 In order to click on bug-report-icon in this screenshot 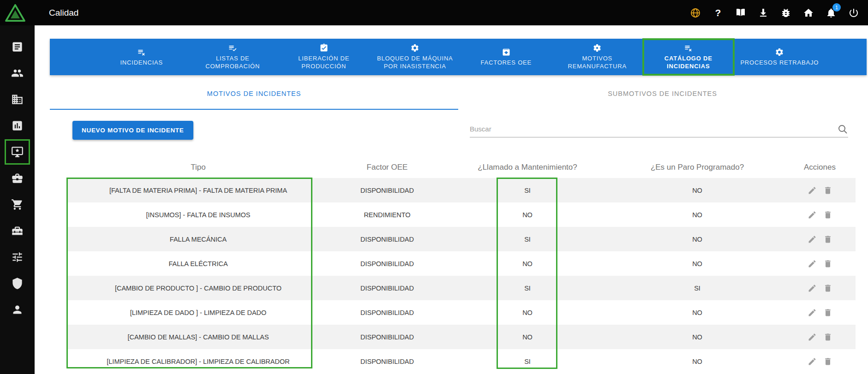, I will do `click(786, 13)`.